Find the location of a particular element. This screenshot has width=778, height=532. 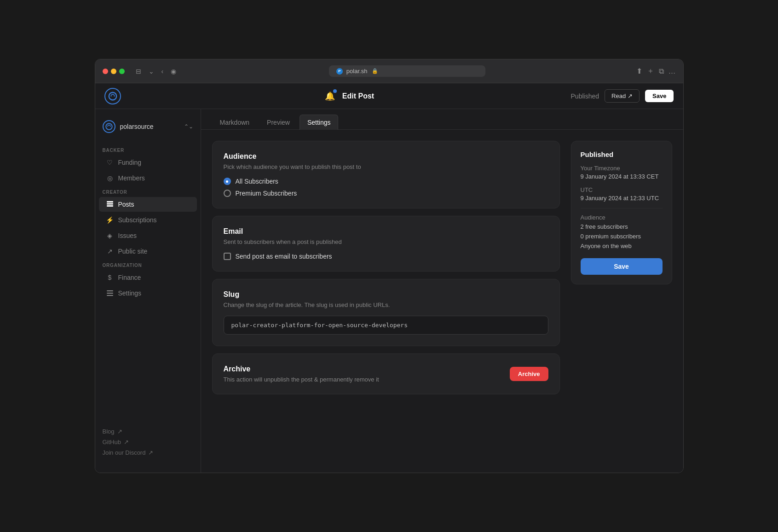

slug-input is located at coordinates (386, 325).